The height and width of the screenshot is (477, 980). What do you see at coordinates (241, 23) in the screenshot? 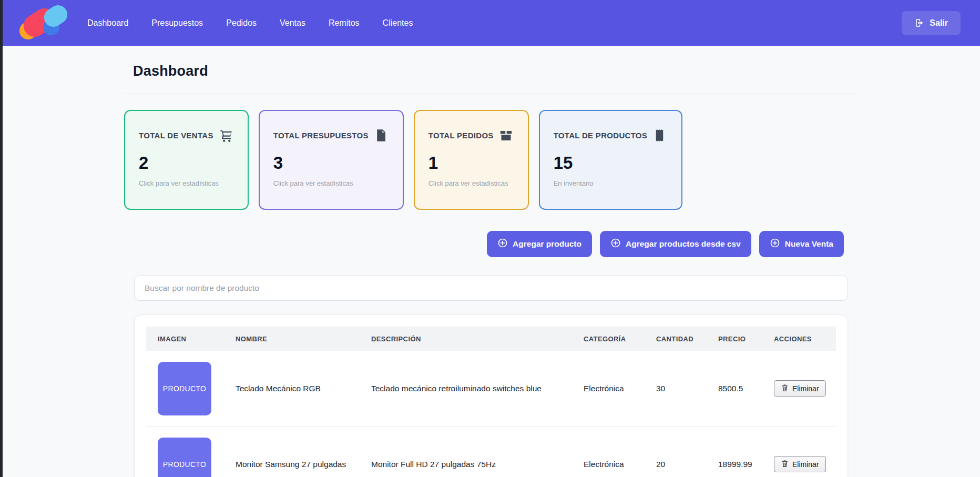
I see `nav-link-pedidos: Pedidos` at bounding box center [241, 23].